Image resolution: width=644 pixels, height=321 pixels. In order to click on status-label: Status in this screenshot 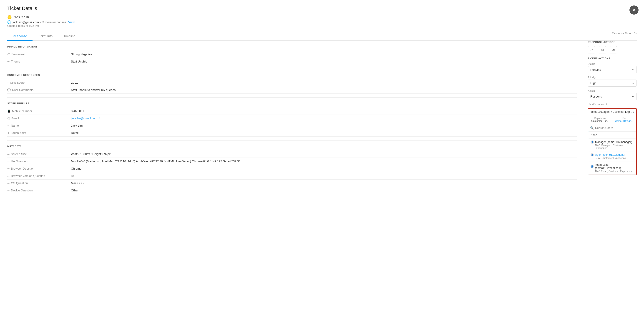, I will do `click(612, 64)`.